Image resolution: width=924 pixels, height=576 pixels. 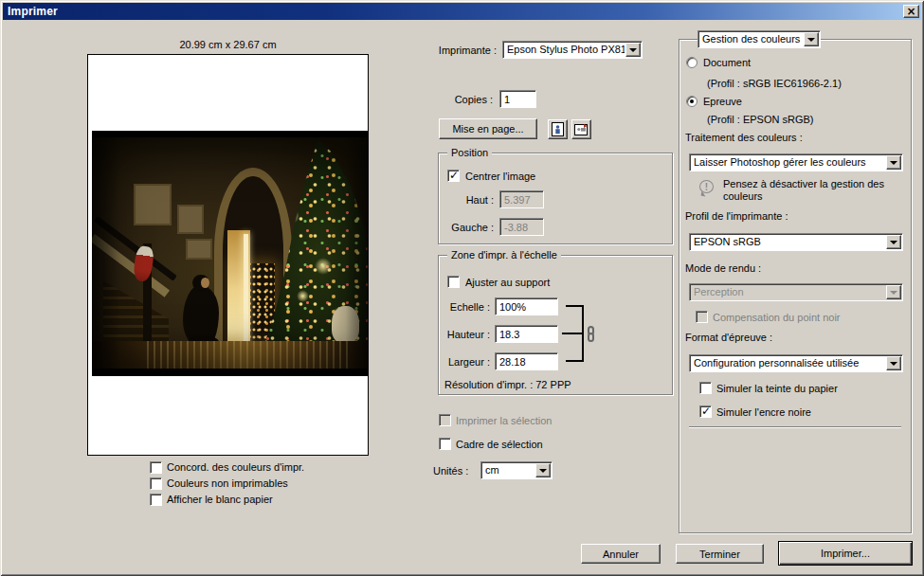 I want to click on proof-setup-value: Configuration personnalisée utilisée, so click(x=789, y=364).